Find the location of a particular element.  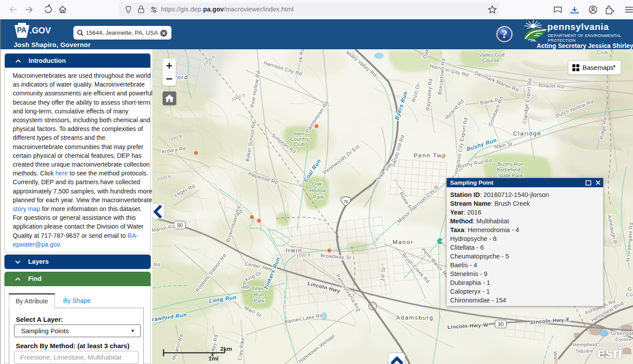

svg-text: Square is located at coordinates (585, 351).